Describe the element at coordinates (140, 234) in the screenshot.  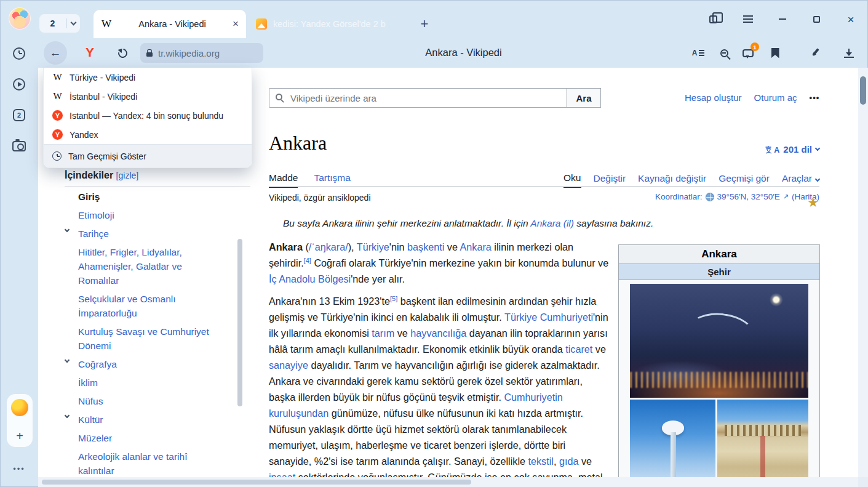
I see `toc-item: Tarihçe` at that location.